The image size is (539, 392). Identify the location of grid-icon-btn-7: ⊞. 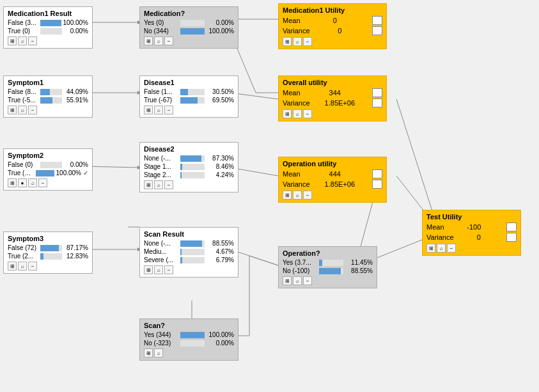
(12, 183).